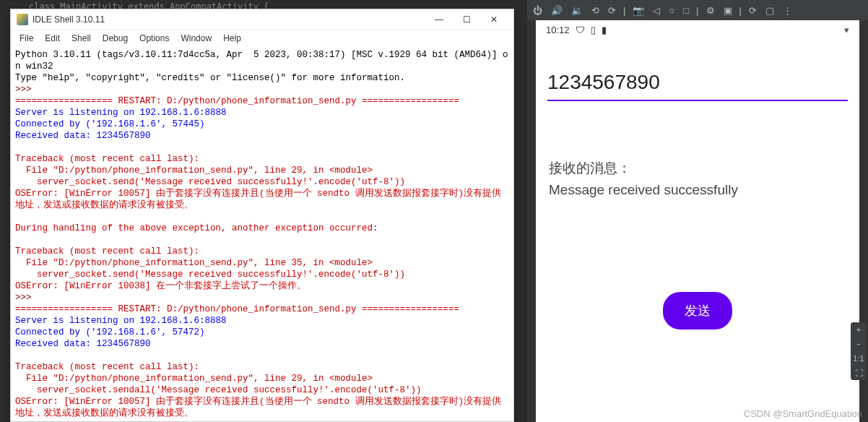 The height and width of the screenshot is (422, 868). What do you see at coordinates (110, 332) in the screenshot?
I see `server-line: Connected by ('192.168.1.6', 57472)` at bounding box center [110, 332].